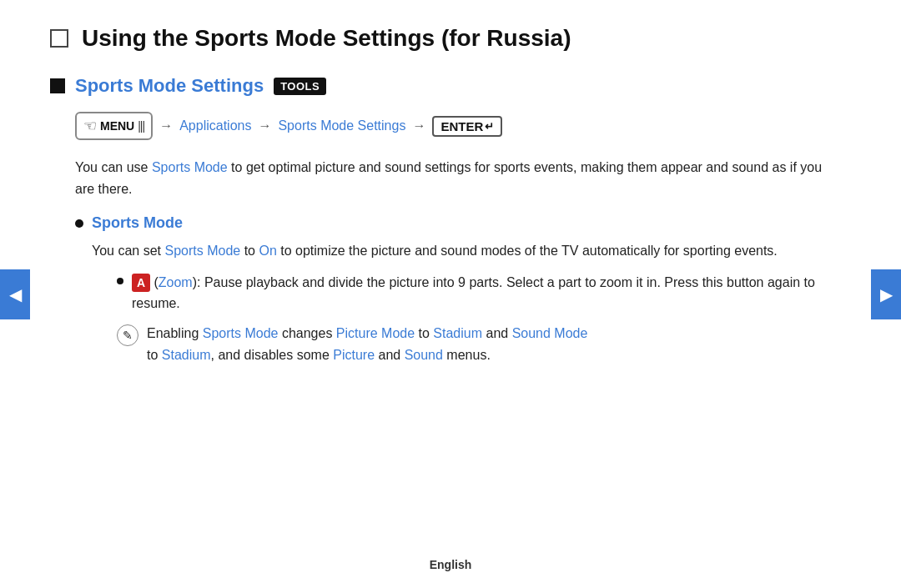 Image resolution: width=901 pixels, height=588 pixels. I want to click on note-text-1: Enabling, so click(175, 334).